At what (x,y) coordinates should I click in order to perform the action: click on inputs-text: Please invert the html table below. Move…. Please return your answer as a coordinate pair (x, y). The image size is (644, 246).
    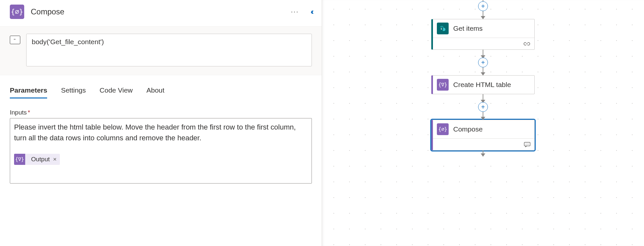
    Looking at the image, I should click on (155, 132).